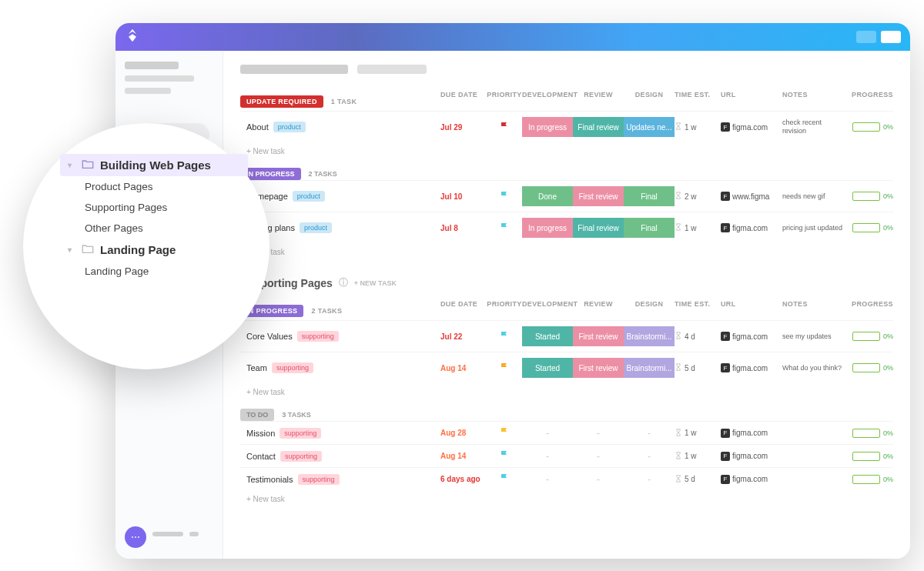  What do you see at coordinates (464, 432) in the screenshot?
I see `due-date: Aug 28` at bounding box center [464, 432].